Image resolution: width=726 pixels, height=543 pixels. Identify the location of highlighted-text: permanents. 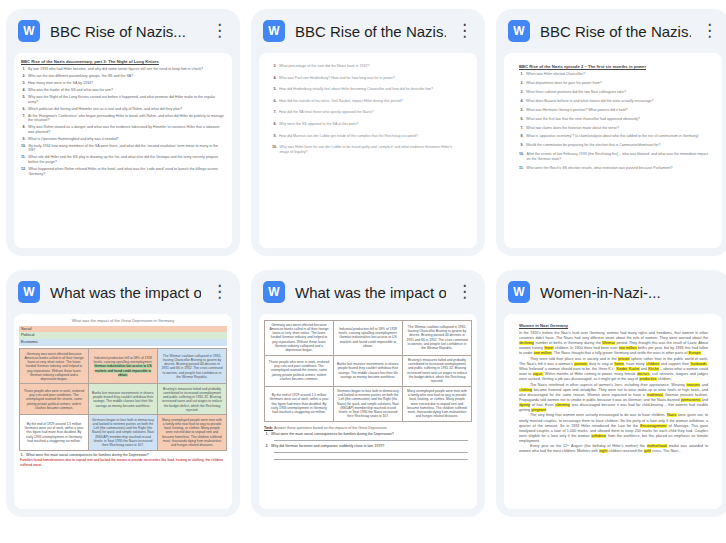
(691, 400).